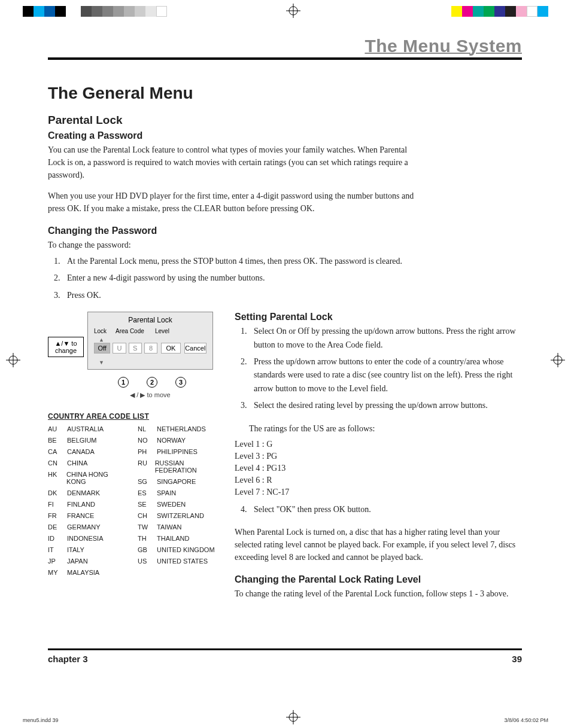 Image resolution: width=571 pixels, height=728 pixels. I want to click on country-item: NLNETHERLANDS, so click(177, 429).